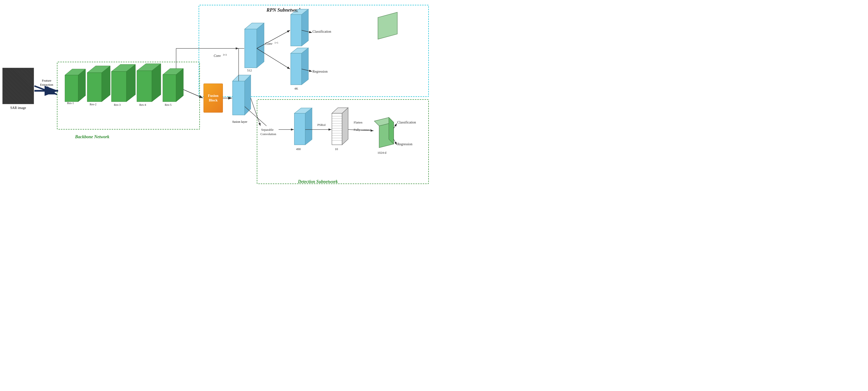 This screenshot has height=391, width=868. What do you see at coordinates (128, 96) in the screenshot?
I see `backbone-box` at bounding box center [128, 96].